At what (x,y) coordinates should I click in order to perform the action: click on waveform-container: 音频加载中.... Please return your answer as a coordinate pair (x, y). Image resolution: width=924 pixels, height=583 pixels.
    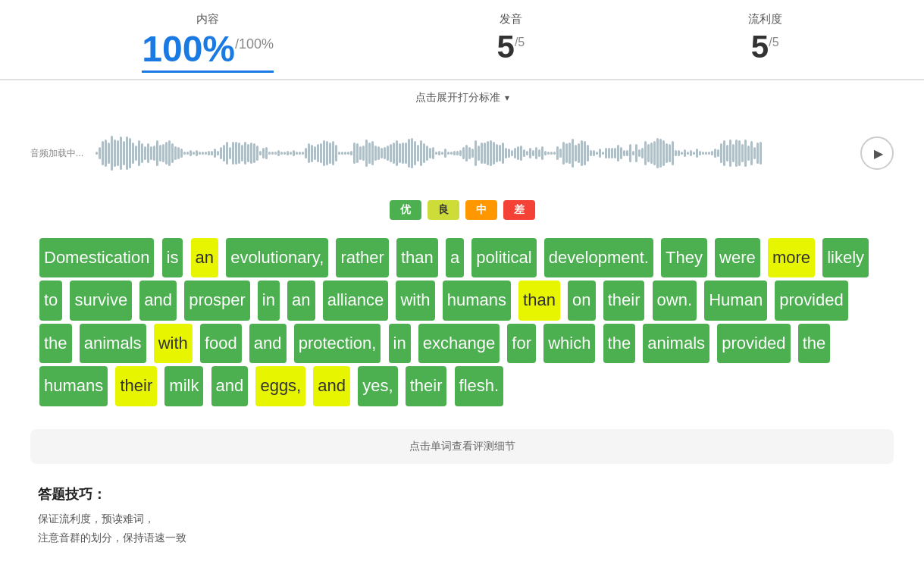
    Looking at the image, I should click on (462, 153).